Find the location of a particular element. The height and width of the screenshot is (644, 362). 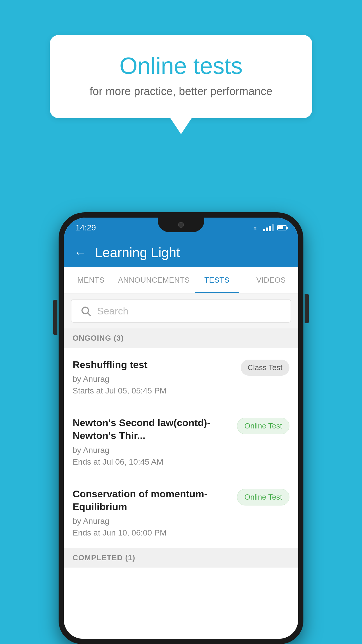

camera is located at coordinates (181, 225).